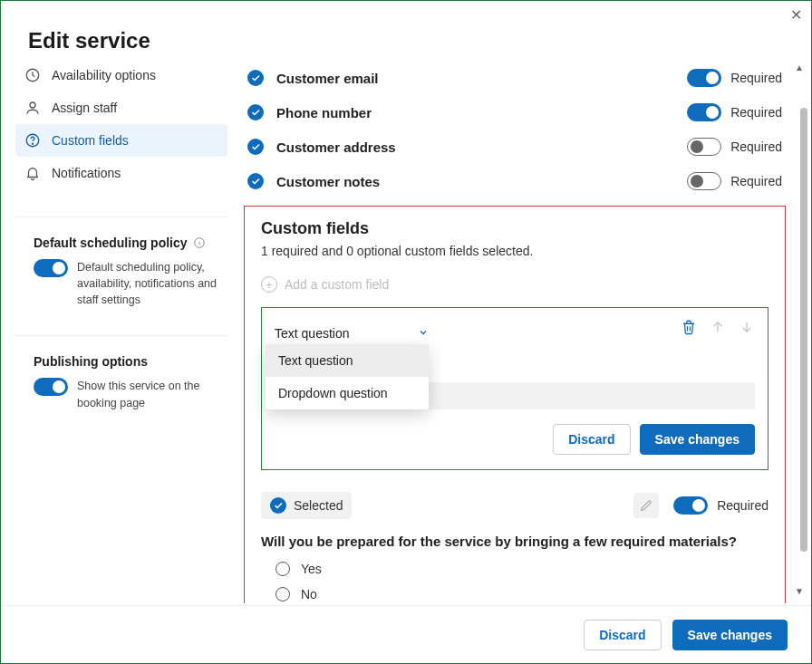 The height and width of the screenshot is (664, 812). Describe the element at coordinates (33, 140) in the screenshot. I see `question-circle-icon` at that location.